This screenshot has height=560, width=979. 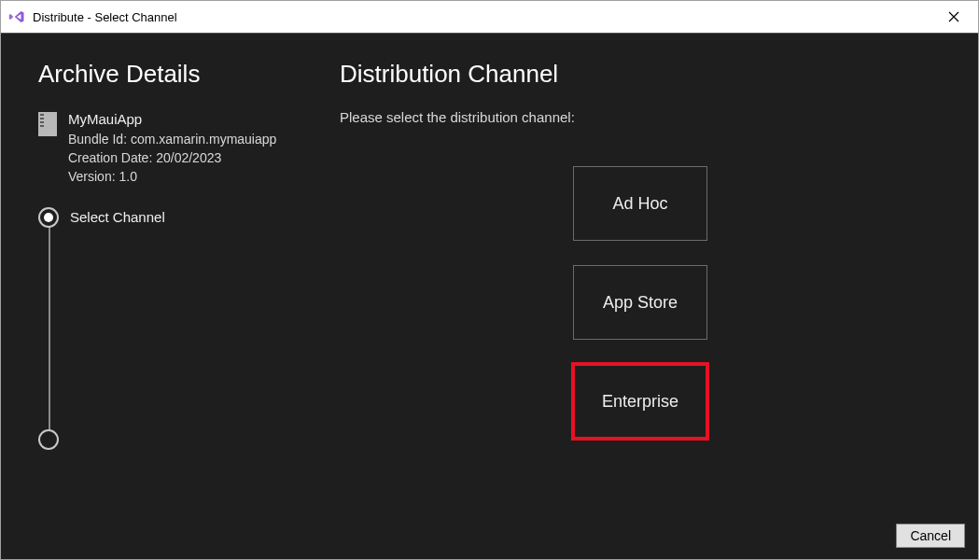 What do you see at coordinates (118, 217) in the screenshot?
I see `step-label: Select Channel` at bounding box center [118, 217].